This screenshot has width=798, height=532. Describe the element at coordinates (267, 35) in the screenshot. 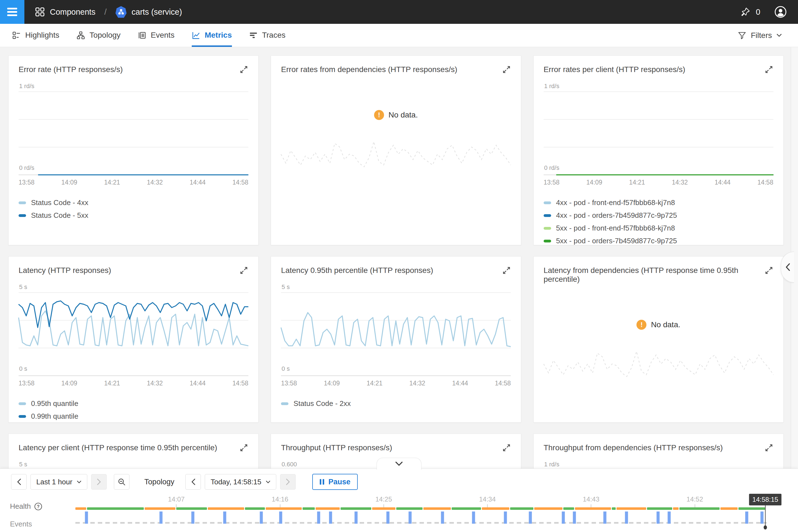

I see `tab-traces: Traces` at that location.